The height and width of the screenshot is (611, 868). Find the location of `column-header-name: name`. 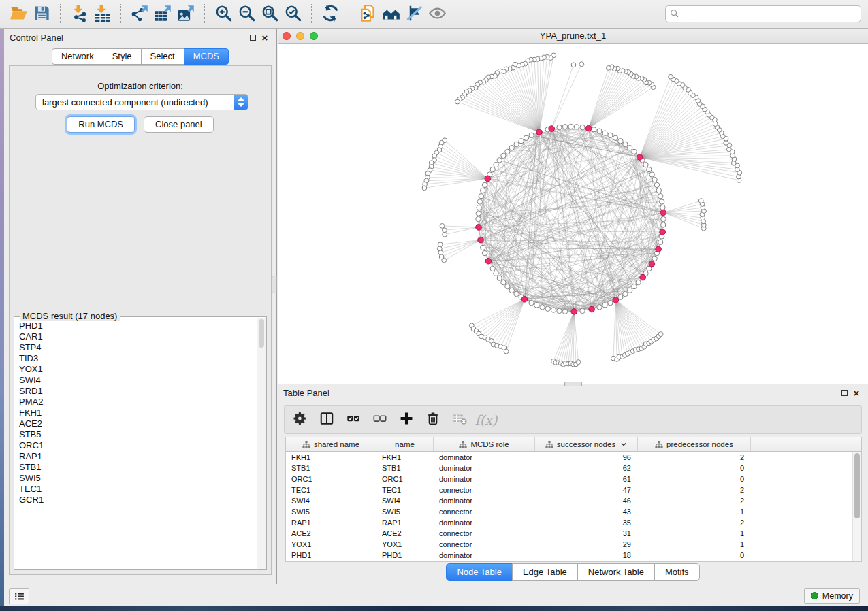

column-header-name: name is located at coordinates (405, 444).